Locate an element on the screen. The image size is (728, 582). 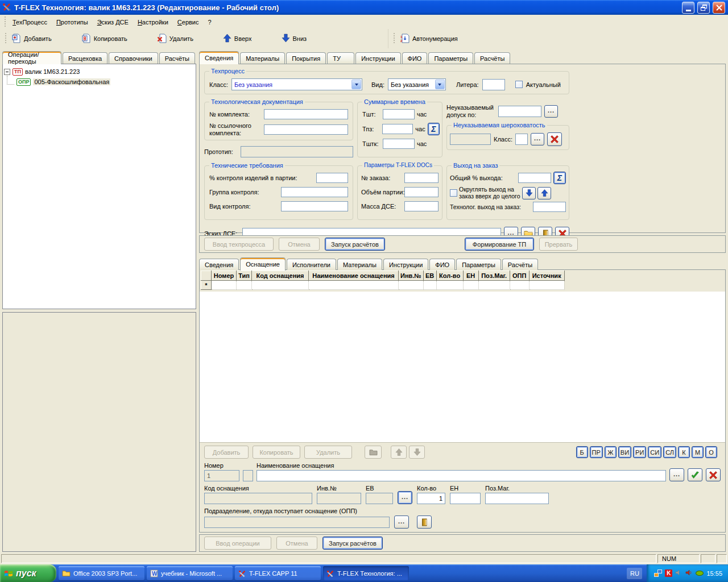
type-si-button: СИ is located at coordinates (655, 452).